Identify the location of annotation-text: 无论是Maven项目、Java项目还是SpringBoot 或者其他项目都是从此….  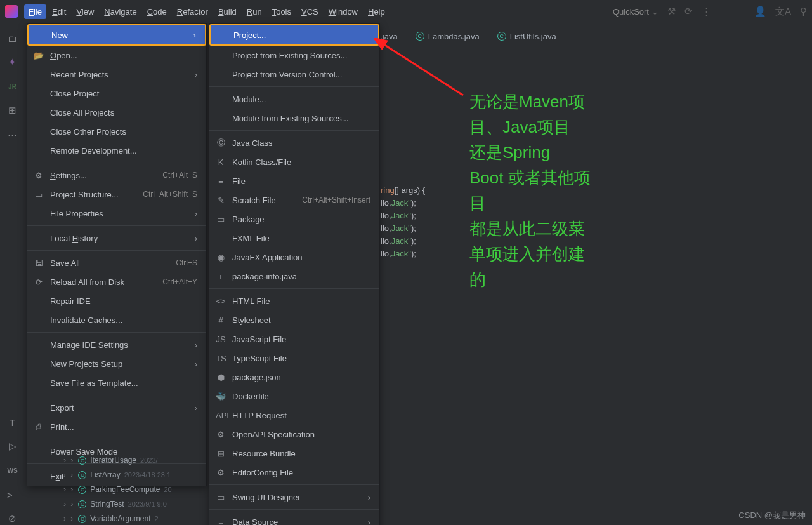
(552, 190).